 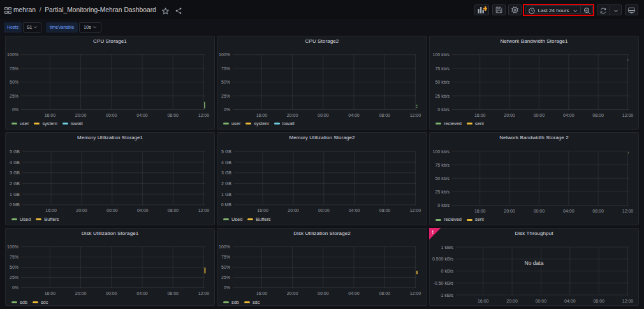 I want to click on svg-text: No data, so click(x=534, y=263).